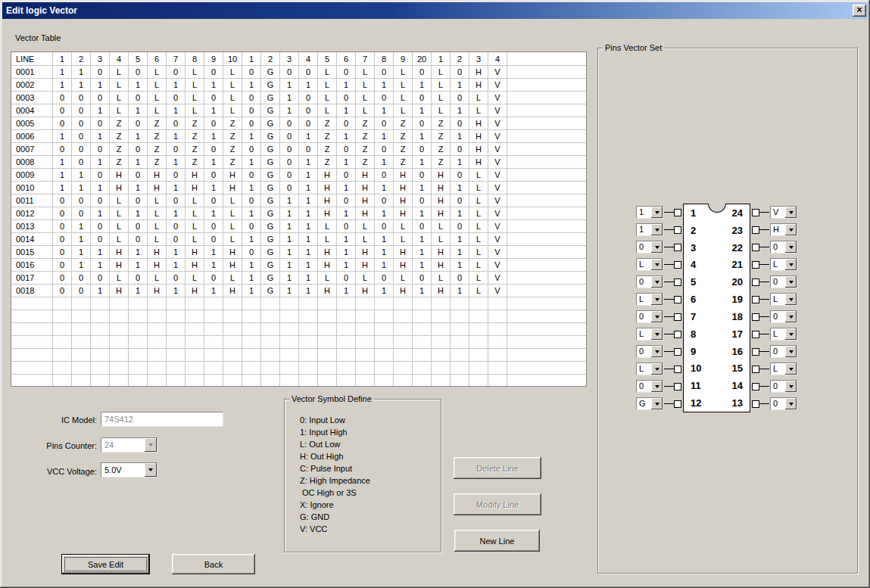 Image resolution: width=870 pixels, height=588 pixels. I want to click on pin-combobox-left: 0, so click(650, 386).